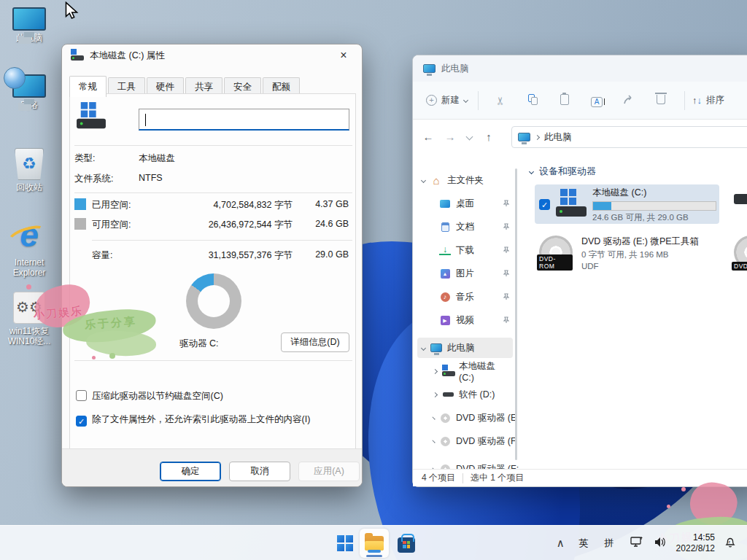 The width and height of the screenshot is (747, 560). What do you see at coordinates (465, 348) in the screenshot?
I see `sidebar-item-this-pc: 此电脑` at bounding box center [465, 348].